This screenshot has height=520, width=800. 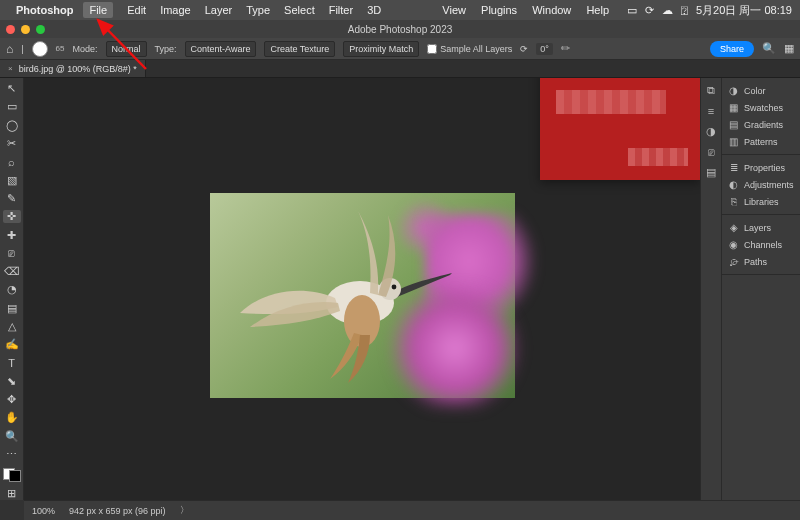 I want to click on sample-all-layers-input, so click(x=432, y=49).